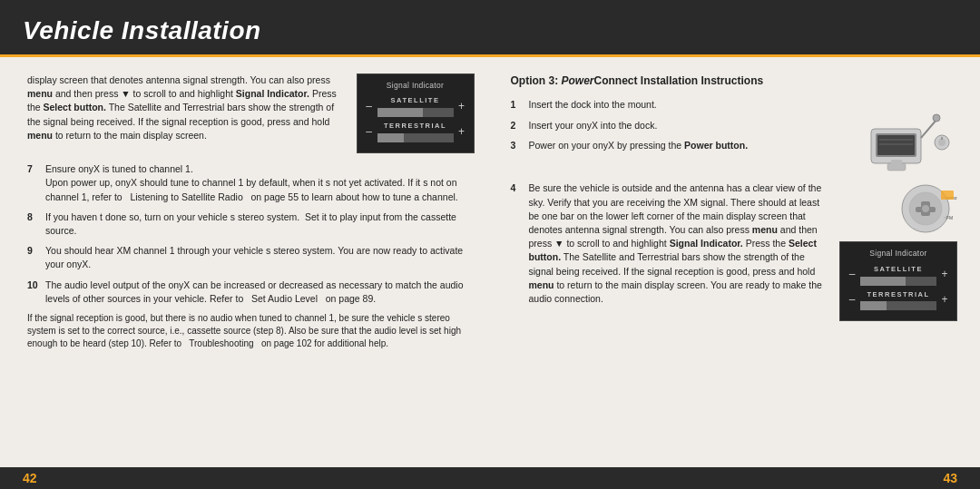 The width and height of the screenshot is (980, 489). Describe the element at coordinates (250, 331) in the screenshot. I see `left-footer-text: If the signal reception is good, but the…` at that location.